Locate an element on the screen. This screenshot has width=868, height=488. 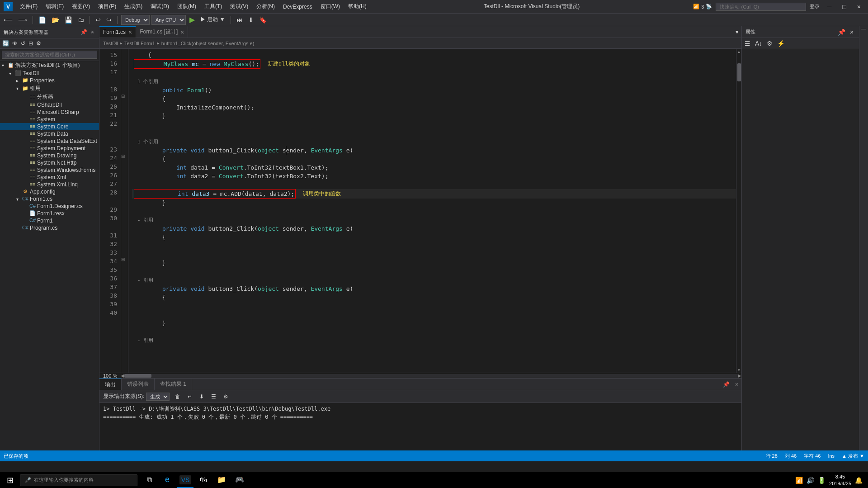
tree-csharpdll: ≡≡ CSharpDll is located at coordinates (50, 105).